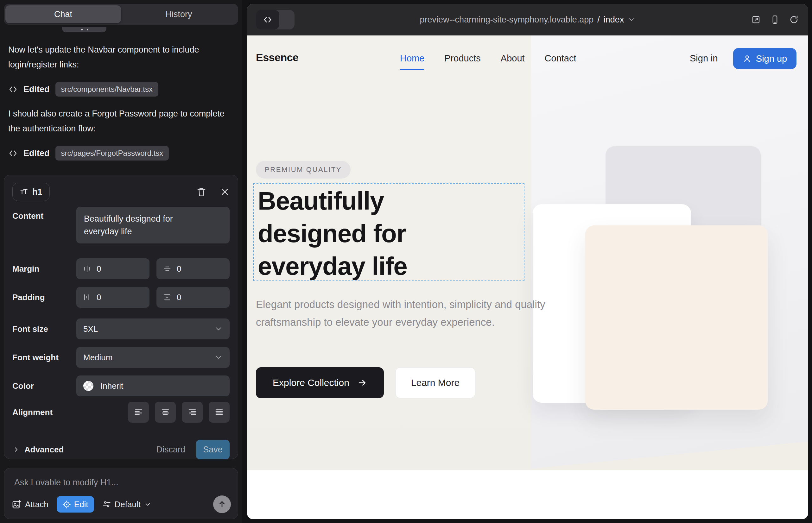 The height and width of the screenshot is (523, 812). Describe the element at coordinates (528, 58) in the screenshot. I see `site-navbar: Essence Home Products About Contact Sign…` at that location.